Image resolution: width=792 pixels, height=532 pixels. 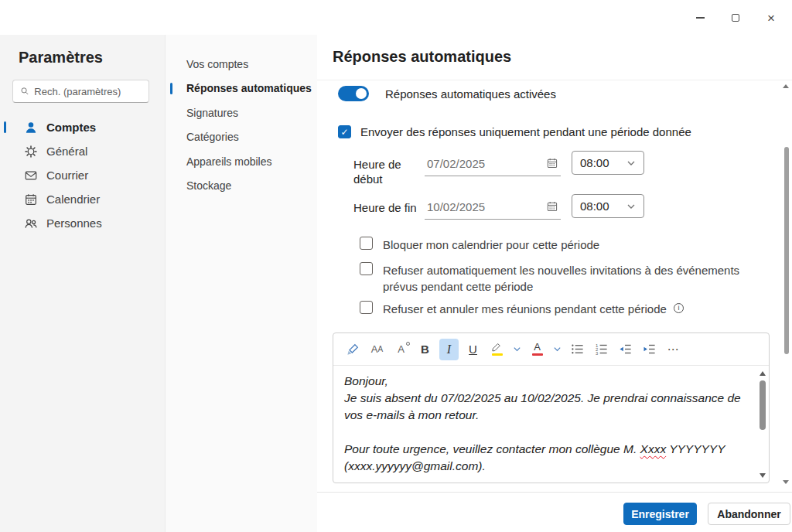 I want to click on message-line: Bonjour,, so click(x=544, y=381).